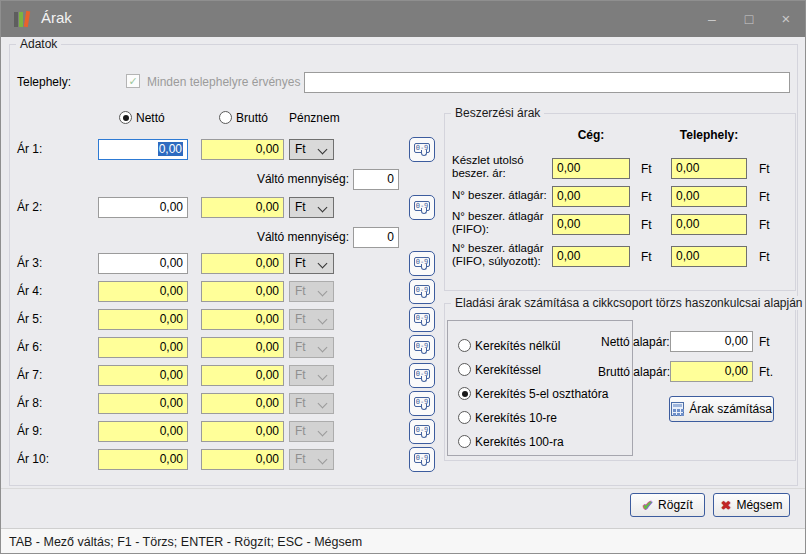 Image resolution: width=806 pixels, height=554 pixels. What do you see at coordinates (242, 404) in the screenshot?
I see `ar8-brutto-input: 0,00` at bounding box center [242, 404].